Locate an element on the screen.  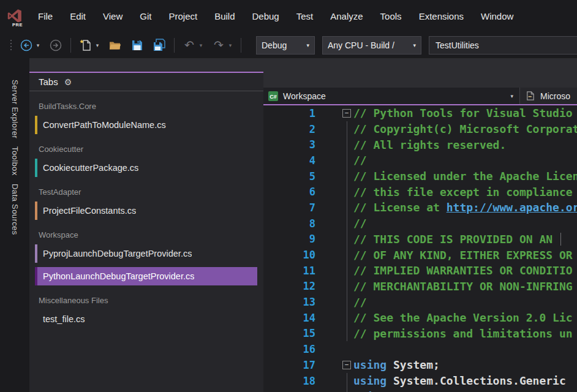
code-text: using System; is located at coordinates (466, 365).